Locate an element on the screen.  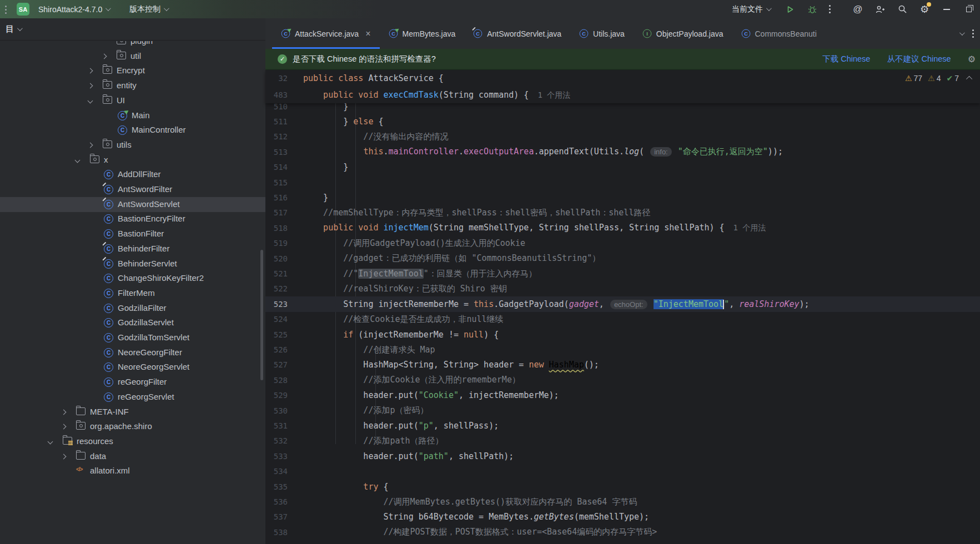
download-chinese-link: 下载 Chinese is located at coordinates (846, 59).